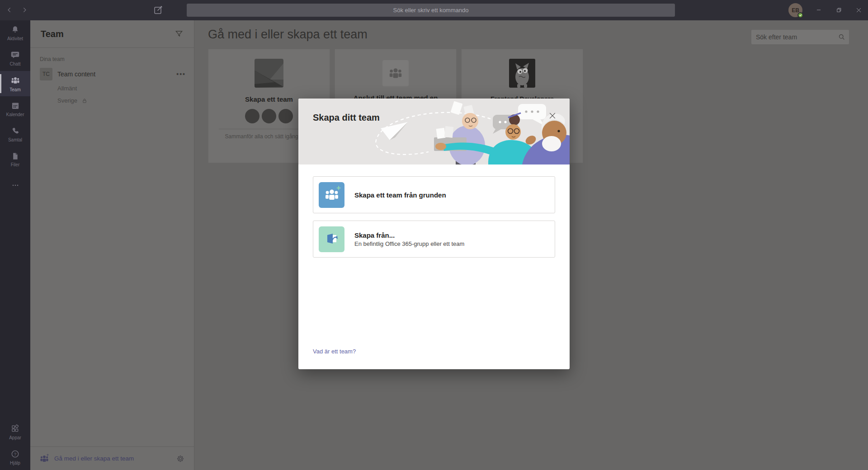 The height and width of the screenshot is (470, 868). Describe the element at coordinates (346, 118) in the screenshot. I see `dialog-title: Skapa ditt team` at that location.